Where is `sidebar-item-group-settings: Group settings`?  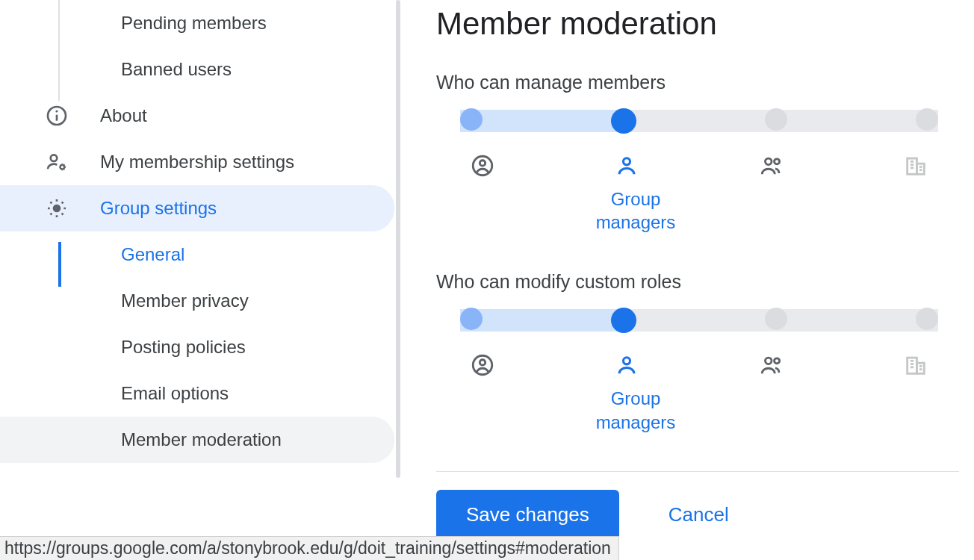
sidebar-item-group-settings: Group settings is located at coordinates (197, 208).